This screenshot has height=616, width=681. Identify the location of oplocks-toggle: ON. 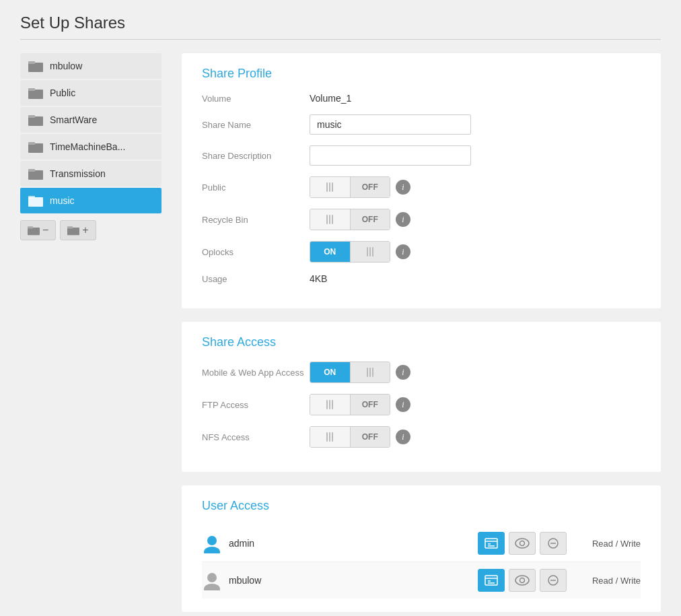
(350, 252).